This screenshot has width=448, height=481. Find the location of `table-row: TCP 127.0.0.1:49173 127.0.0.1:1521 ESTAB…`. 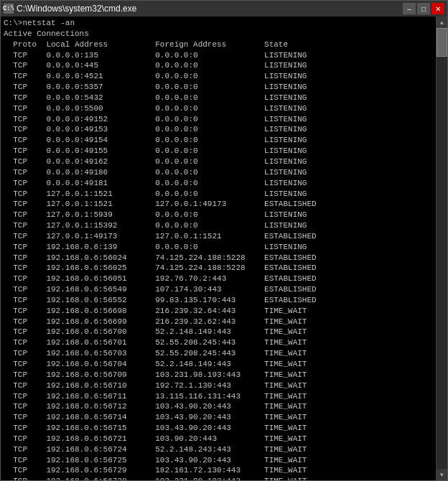

table-row: TCP 127.0.0.1:49173 127.0.0.1:1521 ESTAB… is located at coordinates (218, 237).